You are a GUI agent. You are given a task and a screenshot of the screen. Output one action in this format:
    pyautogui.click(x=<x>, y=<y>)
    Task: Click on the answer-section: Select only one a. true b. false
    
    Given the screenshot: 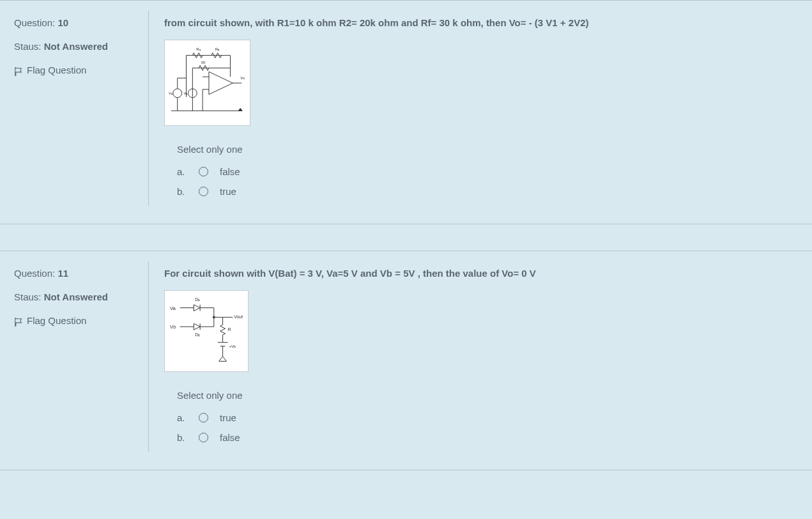 What is the action you would take?
    pyautogui.click(x=482, y=417)
    